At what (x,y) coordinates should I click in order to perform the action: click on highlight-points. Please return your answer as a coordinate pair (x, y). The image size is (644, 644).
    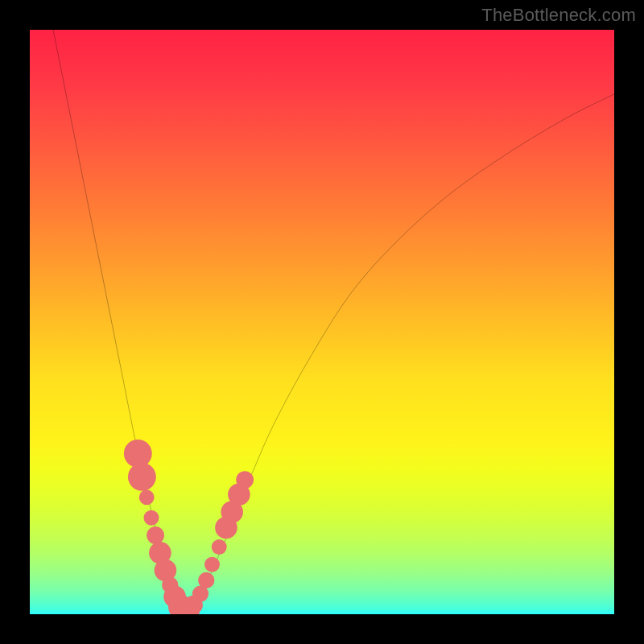
    Looking at the image, I should click on (188, 526).